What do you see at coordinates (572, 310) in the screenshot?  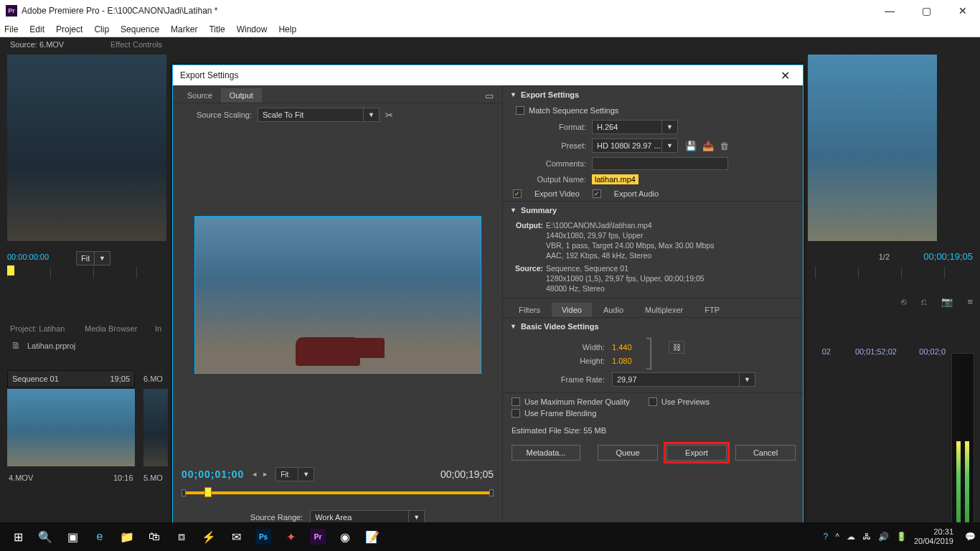 I see `tab-video: Video` at bounding box center [572, 310].